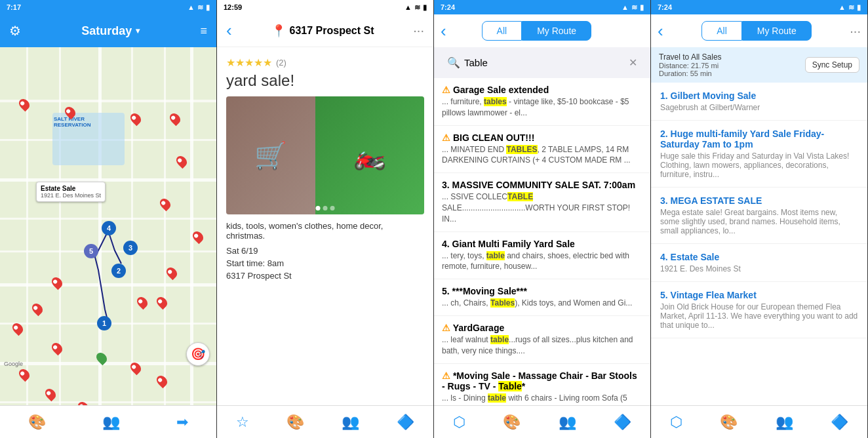 The height and width of the screenshot is (438, 868). What do you see at coordinates (759, 263) in the screenshot?
I see `route-item-4: 4. Estate Sale 1921 E. Des Moines St` at bounding box center [759, 263].